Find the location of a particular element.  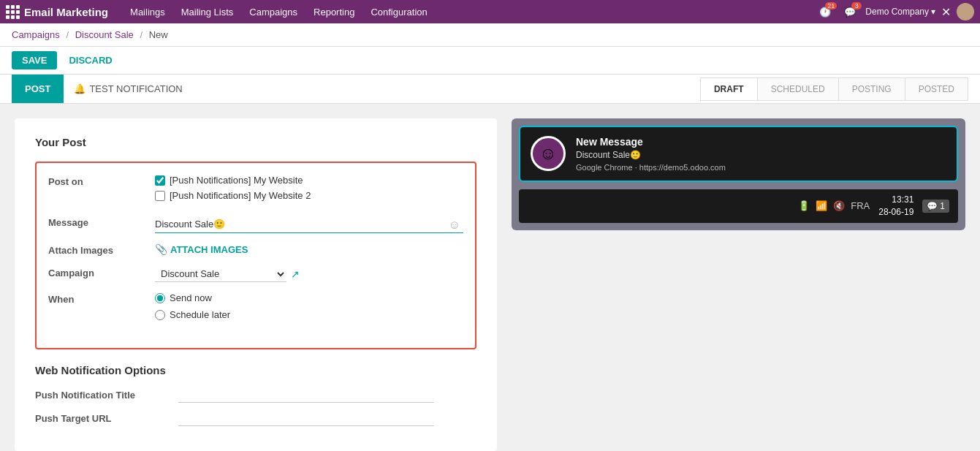

form-section-title: Your Post is located at coordinates (256, 142).